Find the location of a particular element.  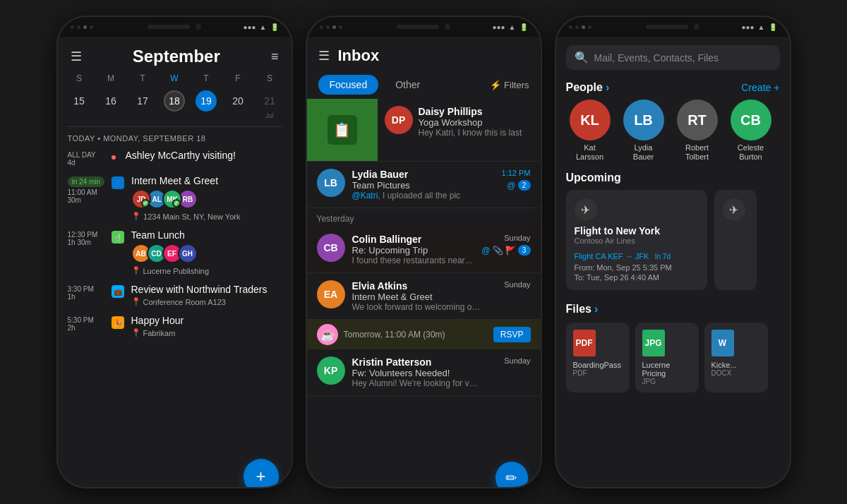

reminder-text: Tomorrow, 11:00 AM (30m) is located at coordinates (416, 335).